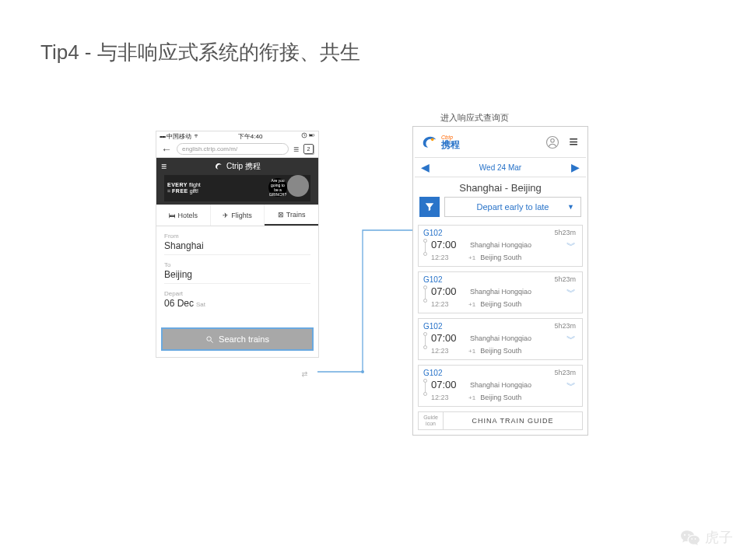 This screenshot has width=747, height=560. I want to click on user-icon, so click(552, 142).